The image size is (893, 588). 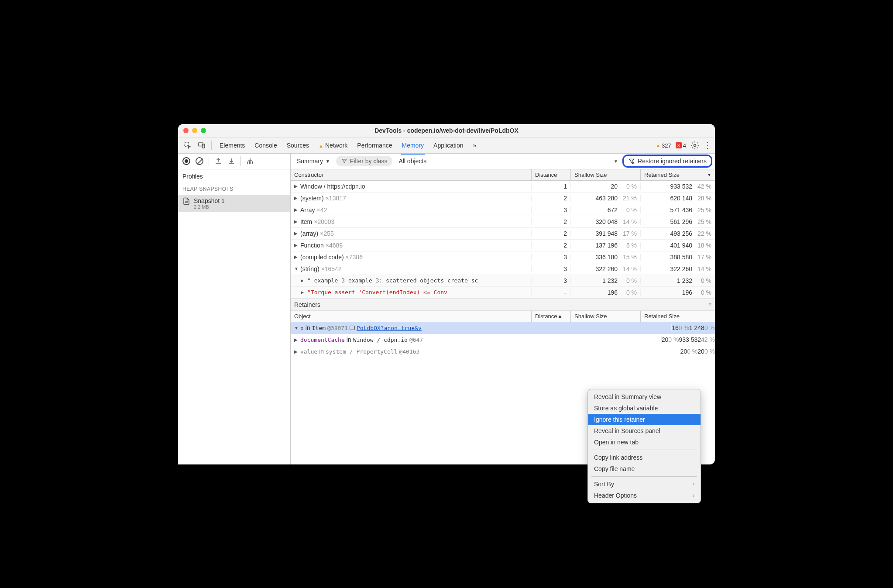 I want to click on ctx-header-options: Header Options›, so click(x=644, y=495).